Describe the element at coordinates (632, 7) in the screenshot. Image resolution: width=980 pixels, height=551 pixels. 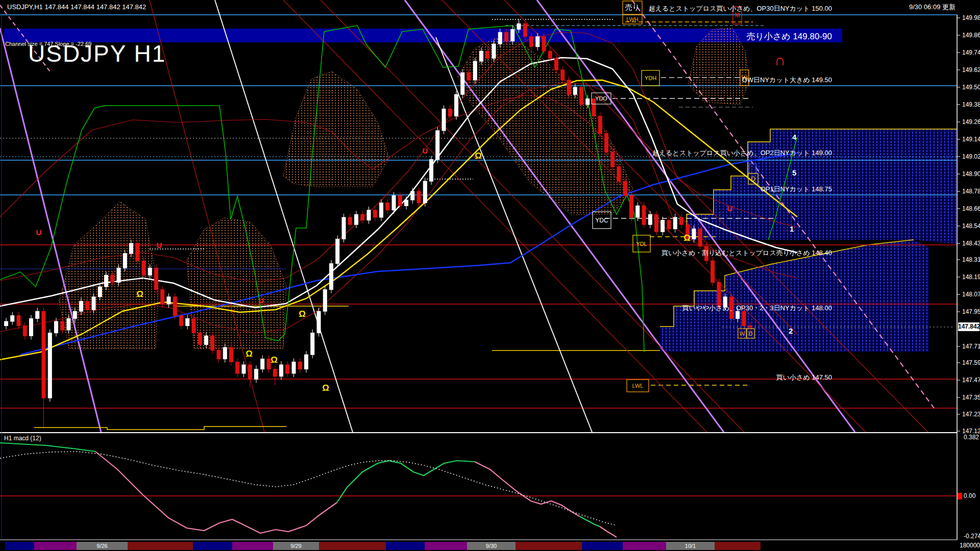
I see `level-label-text: 売り` at that location.